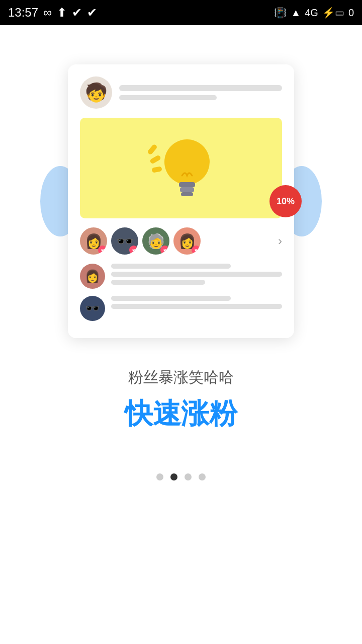  I want to click on heart-3: ♥, so click(165, 250).